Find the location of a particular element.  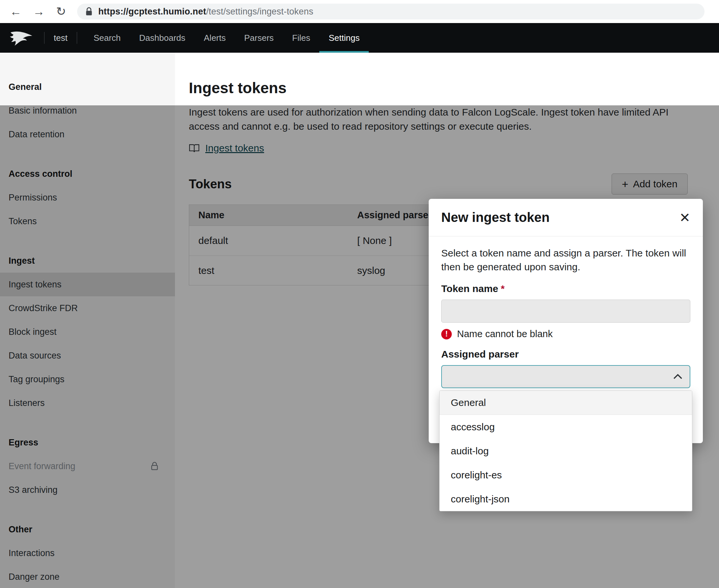

token-name-label-text: Token name is located at coordinates (470, 289).